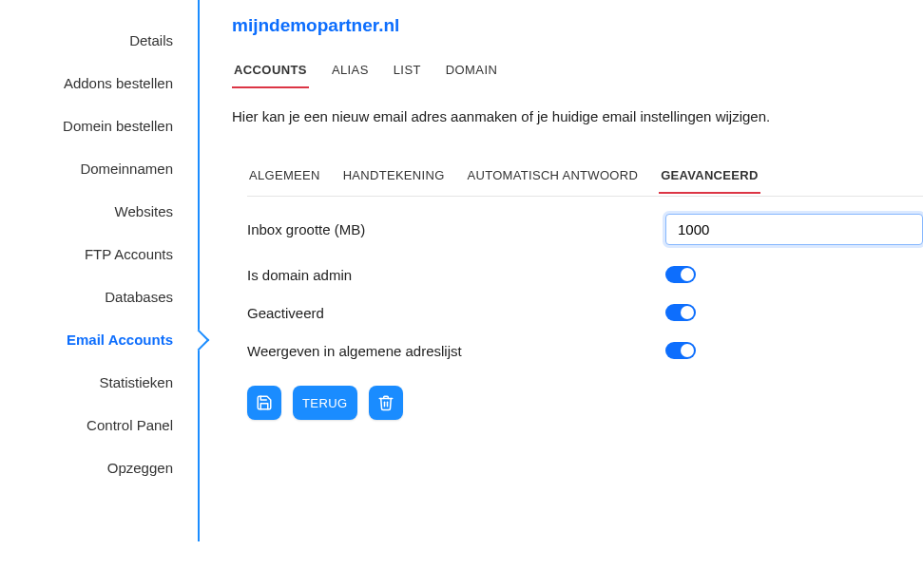 This screenshot has height=588, width=923. Describe the element at coordinates (586, 351) in the screenshot. I see `row-show-in-gal: Weergeven in algemene adreslijst` at that location.